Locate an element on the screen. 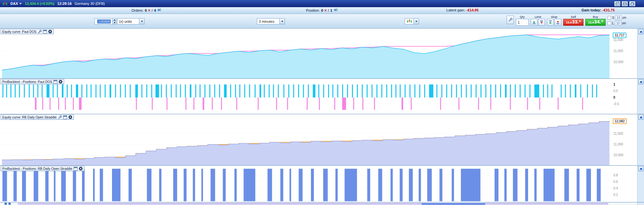 This screenshot has width=644, height=205. stop-label: Stop is located at coordinates (554, 17).